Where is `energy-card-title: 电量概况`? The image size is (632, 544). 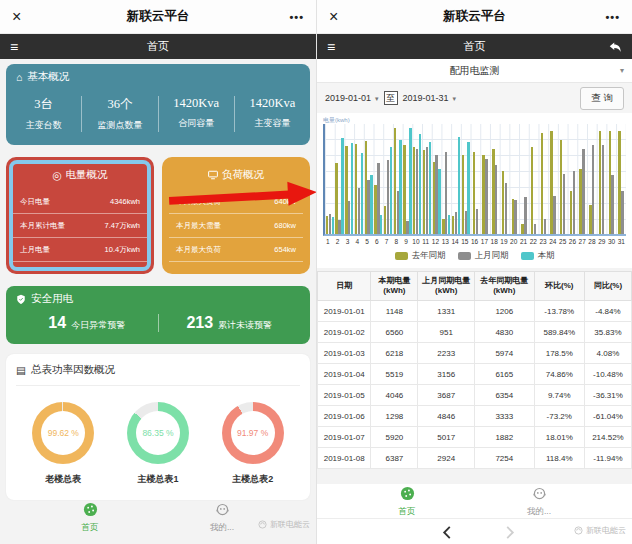
energy-card-title: 电量概况 is located at coordinates (87, 175).